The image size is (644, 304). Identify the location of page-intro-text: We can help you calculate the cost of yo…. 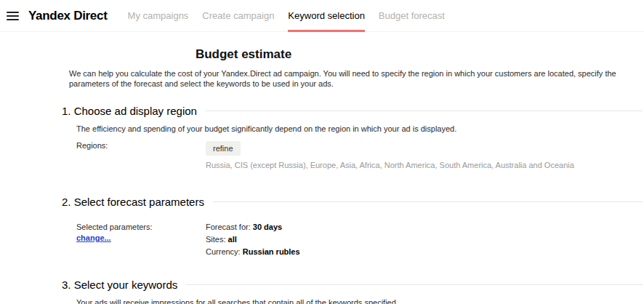
(356, 79).